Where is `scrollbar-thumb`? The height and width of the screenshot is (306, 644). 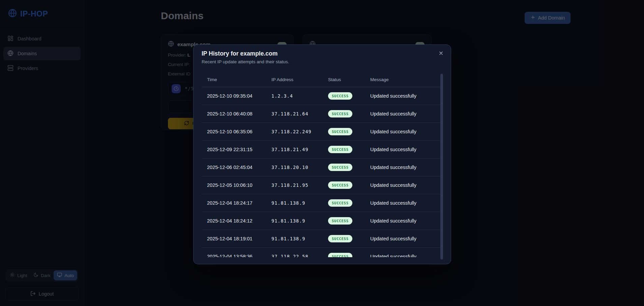
scrollbar-thumb is located at coordinates (442, 167).